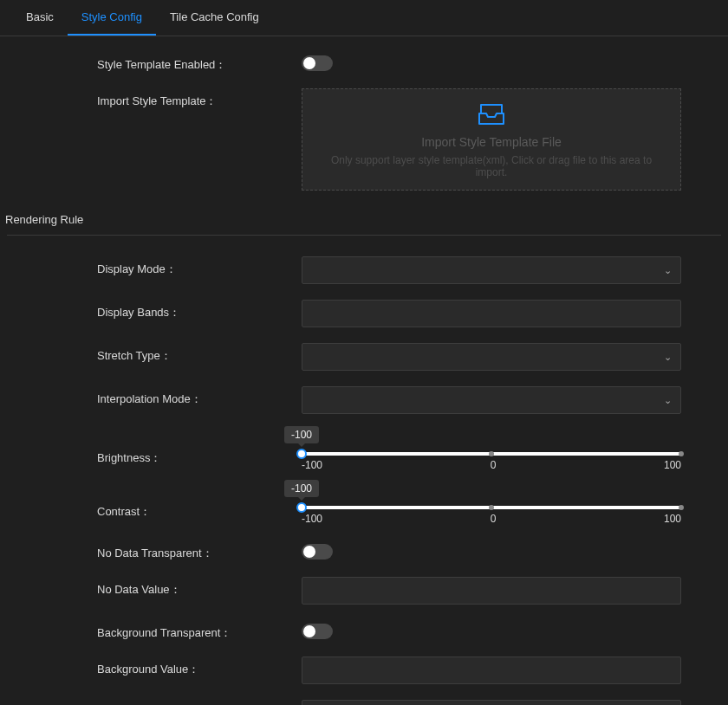 The image size is (728, 705). What do you see at coordinates (491, 139) in the screenshot?
I see `import-style-template-dropzone: Import Style Template File Only support …` at bounding box center [491, 139].